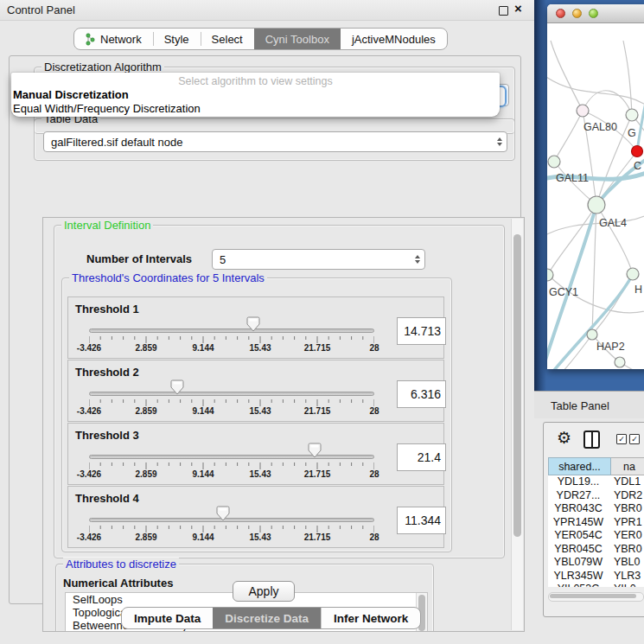 The height and width of the screenshot is (644, 644). I want to click on apply-button-label: Apply, so click(263, 591).